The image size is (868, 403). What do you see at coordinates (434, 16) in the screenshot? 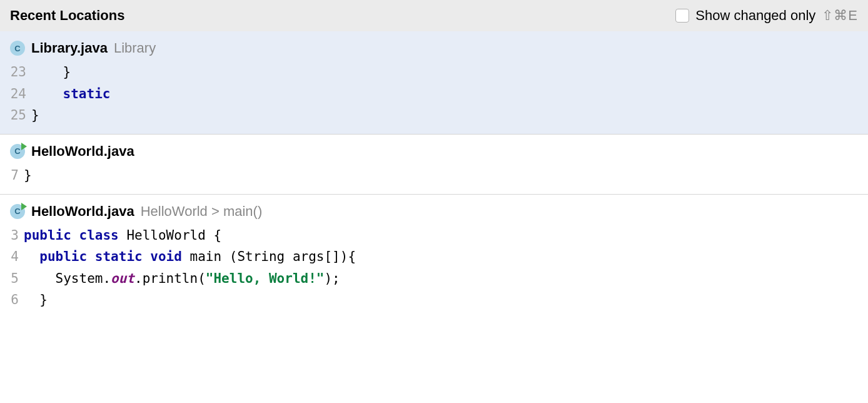
I see `popup-header: Recent Locations Show changed only ⇧⌘E` at bounding box center [434, 16].